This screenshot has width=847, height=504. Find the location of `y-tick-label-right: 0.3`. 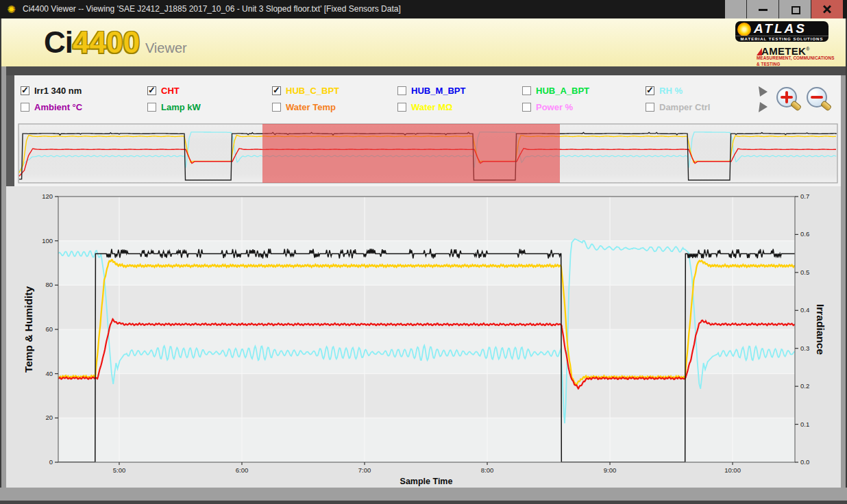

y-tick-label-right: 0.3 is located at coordinates (805, 348).